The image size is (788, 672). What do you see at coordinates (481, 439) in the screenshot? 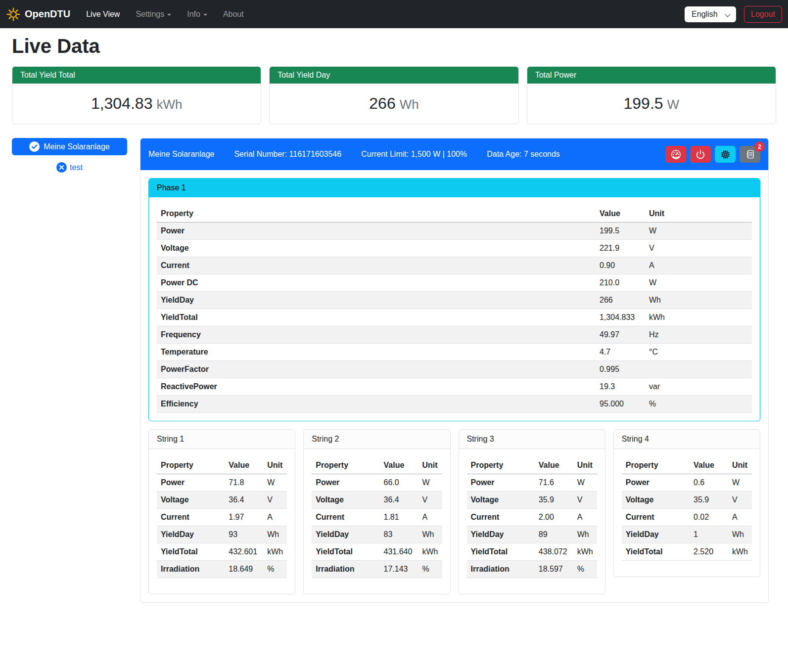
I see `string-card-title: String 3` at bounding box center [481, 439].